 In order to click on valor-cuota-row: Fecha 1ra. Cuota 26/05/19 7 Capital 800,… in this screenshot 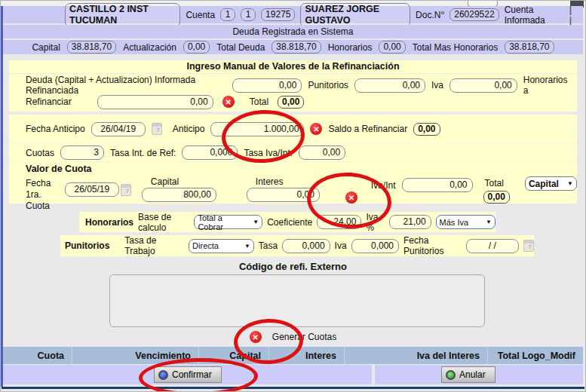, I will do `click(293, 193)`.